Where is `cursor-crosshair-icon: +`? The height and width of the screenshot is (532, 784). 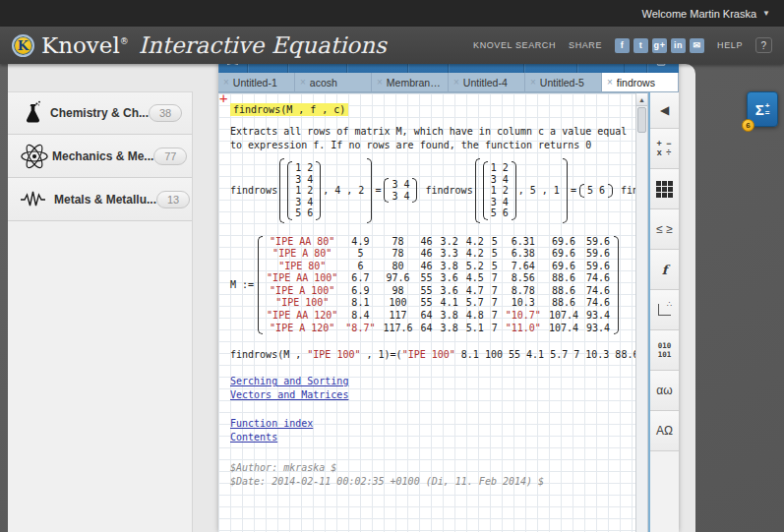
cursor-crosshair-icon: + is located at coordinates (223, 99).